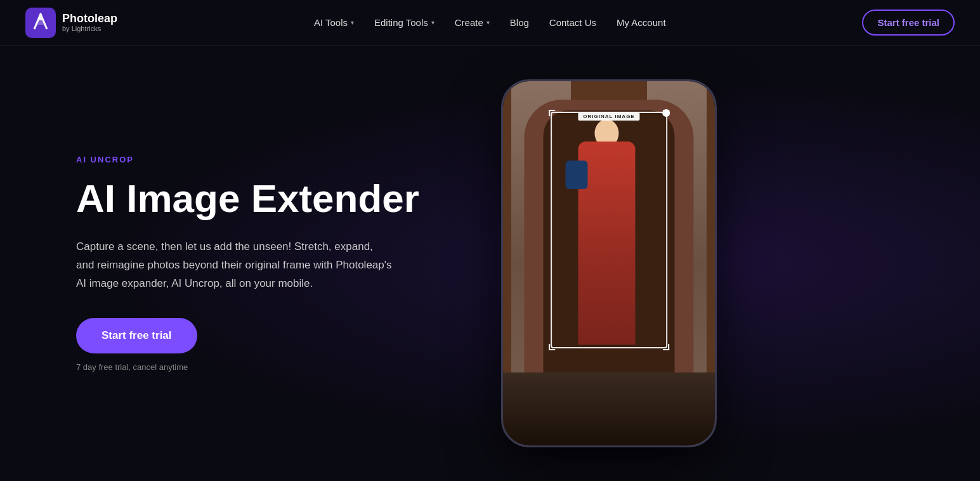 The image size is (980, 481). What do you see at coordinates (254, 367) in the screenshot?
I see `trial-note: 7 day free trial, cancel anytime` at bounding box center [254, 367].